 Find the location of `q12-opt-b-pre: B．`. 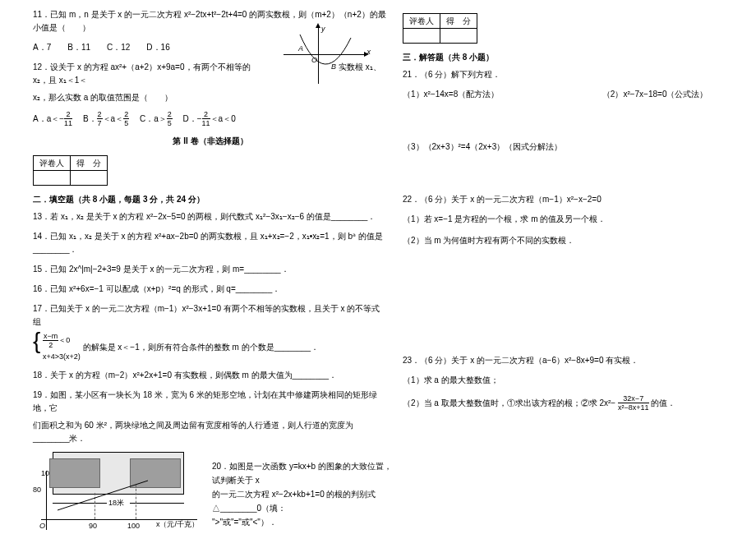

q12-opt-b-pre: B． is located at coordinates (85, 118).